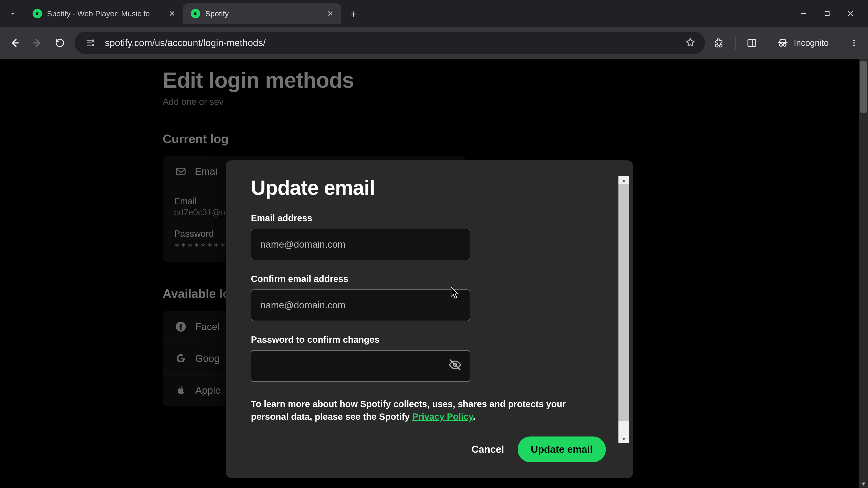  What do you see at coordinates (104, 13) in the screenshot?
I see `tab-spotify-webplayer: Spotify - Web Player: Music fo ✕` at bounding box center [104, 13].